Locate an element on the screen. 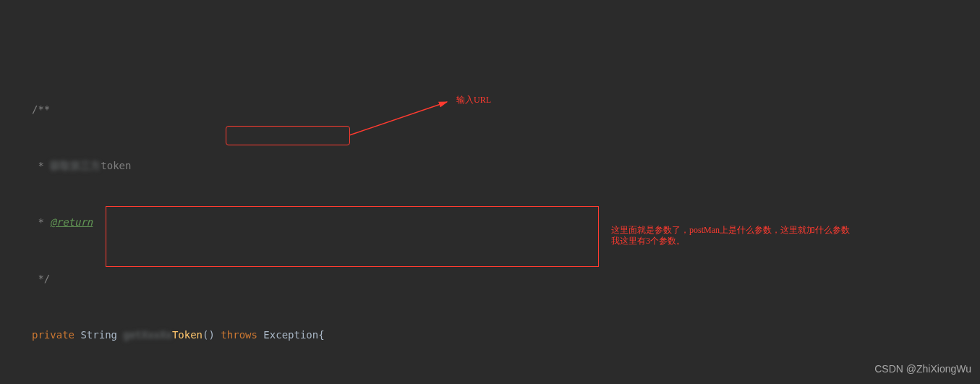 The image size is (980, 384). watermark: CSDN @ZhiXiongWu is located at coordinates (923, 369).